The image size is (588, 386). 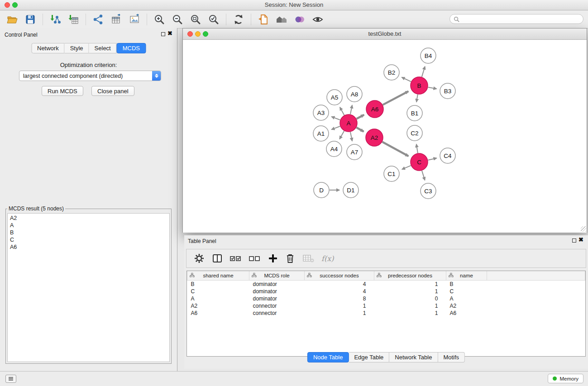 What do you see at coordinates (354, 152) in the screenshot?
I see `graph-node-A7: A7` at bounding box center [354, 152].